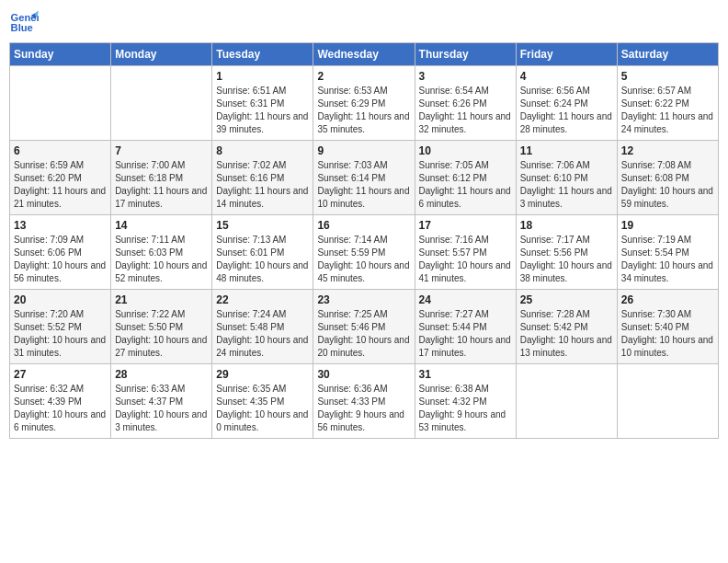 The image size is (728, 563). What do you see at coordinates (263, 374) in the screenshot?
I see `day-number: 29` at bounding box center [263, 374].